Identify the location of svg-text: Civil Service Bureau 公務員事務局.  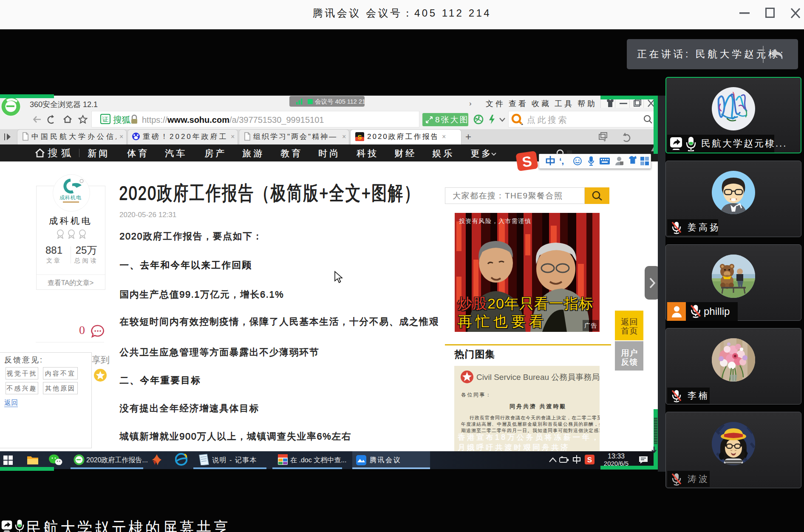
(538, 377).